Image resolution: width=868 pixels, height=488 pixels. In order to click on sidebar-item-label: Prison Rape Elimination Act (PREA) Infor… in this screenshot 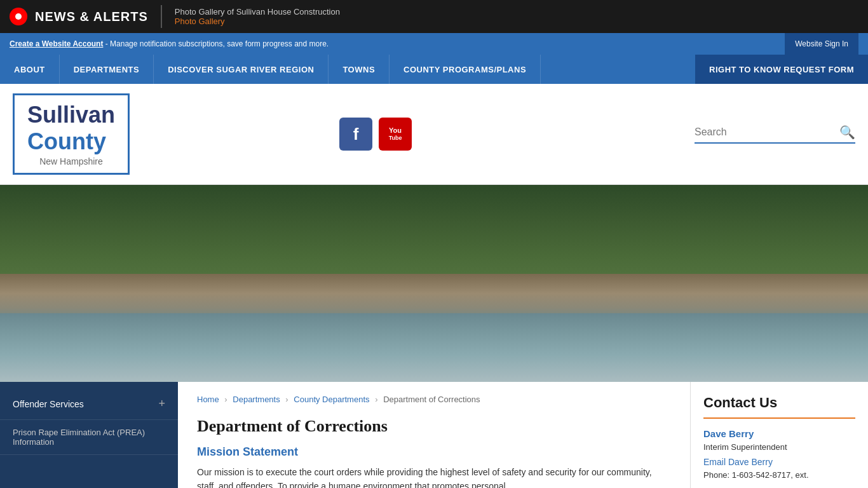, I will do `click(79, 437)`.